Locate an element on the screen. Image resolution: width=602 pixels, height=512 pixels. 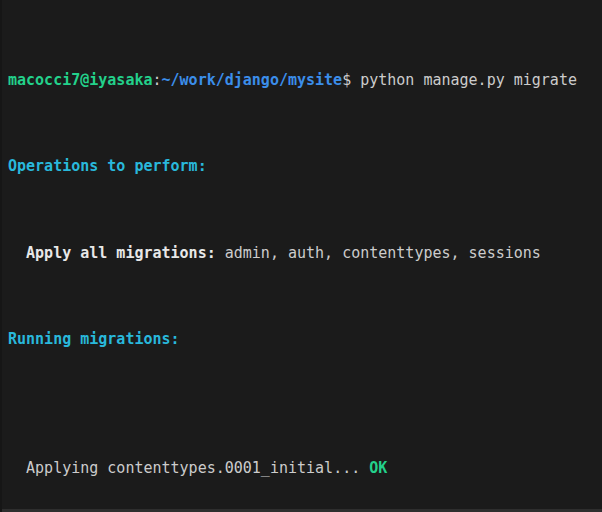
applying-prefix: Applying is located at coordinates (58, 468).